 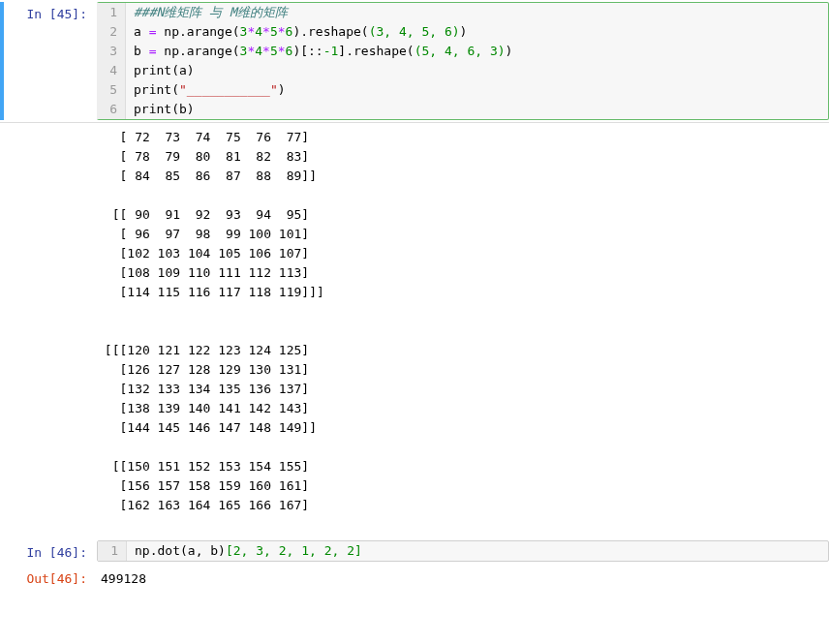 What do you see at coordinates (111, 71) in the screenshot?
I see `line-number: 4` at bounding box center [111, 71].